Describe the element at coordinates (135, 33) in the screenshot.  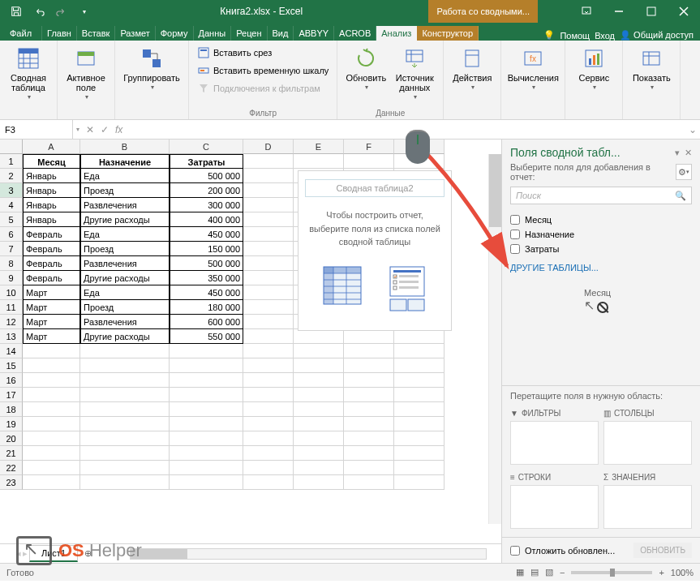
I see `tab-layout: Размет` at that location.